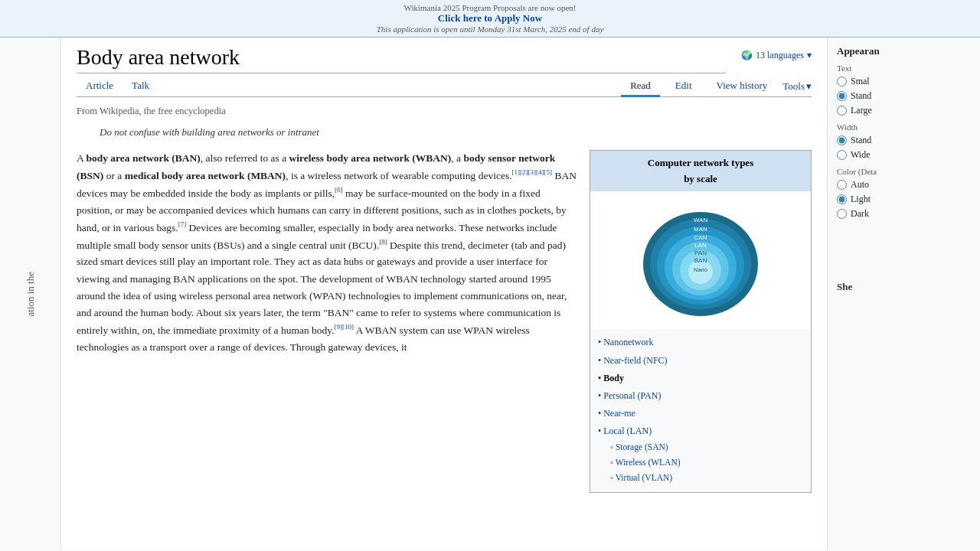 This screenshot has height=551, width=980. I want to click on tools-dropdown: Tools ▾, so click(797, 86).